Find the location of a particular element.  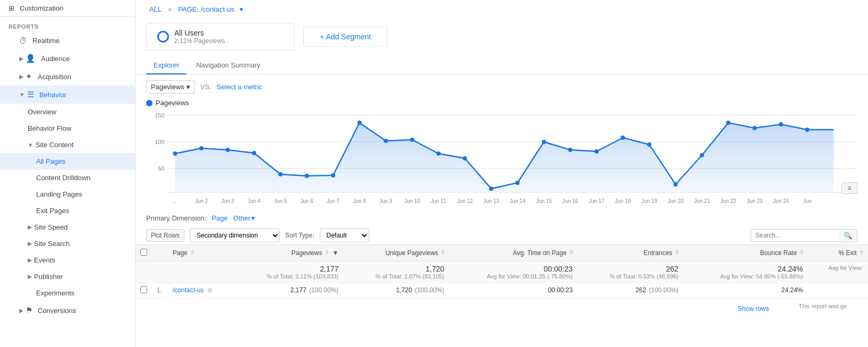

copy-icon: ⧉ is located at coordinates (210, 290).